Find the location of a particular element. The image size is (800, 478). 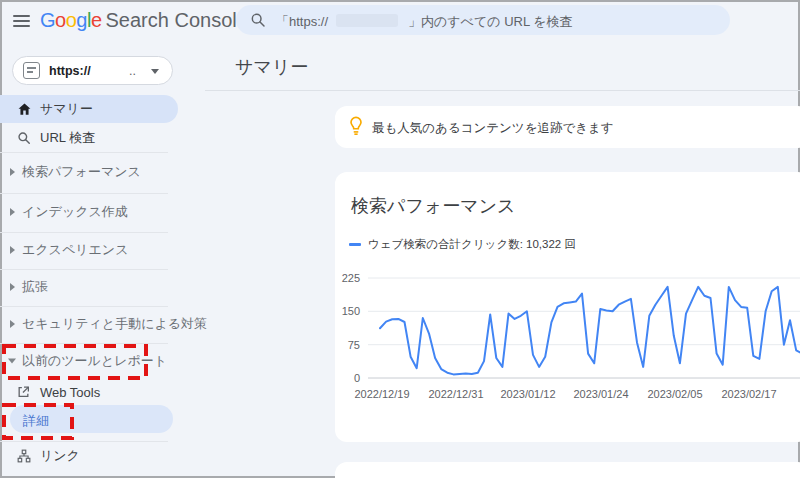

sidebar-item-label: 検索パフォーマンス is located at coordinates (82, 172).